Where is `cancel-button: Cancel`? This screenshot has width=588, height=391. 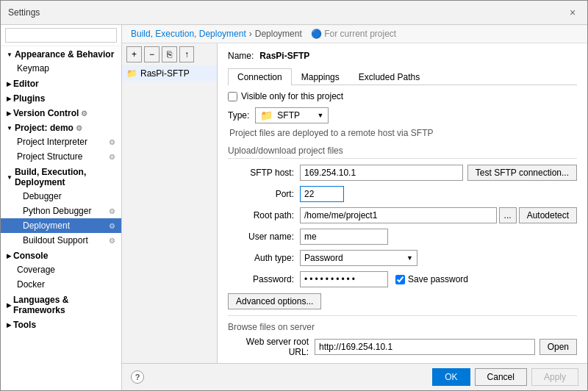 cancel-button: Cancel is located at coordinates (501, 377).